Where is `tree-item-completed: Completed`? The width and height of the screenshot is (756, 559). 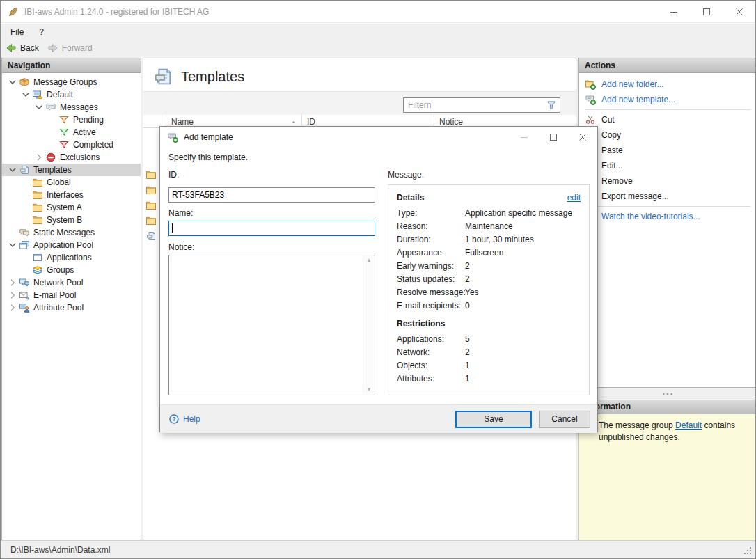
tree-item-completed: Completed is located at coordinates (71, 145).